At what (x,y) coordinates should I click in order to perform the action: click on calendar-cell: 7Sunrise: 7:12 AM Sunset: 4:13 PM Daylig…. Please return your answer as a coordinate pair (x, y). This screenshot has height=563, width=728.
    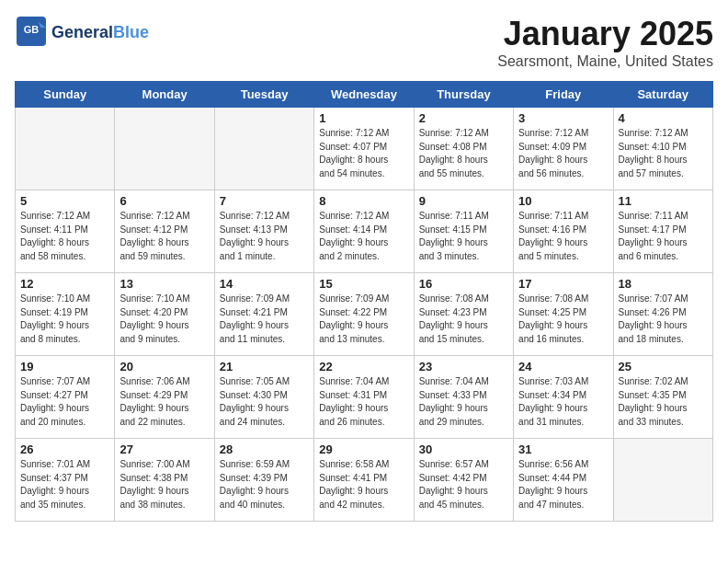
    Looking at the image, I should click on (264, 232).